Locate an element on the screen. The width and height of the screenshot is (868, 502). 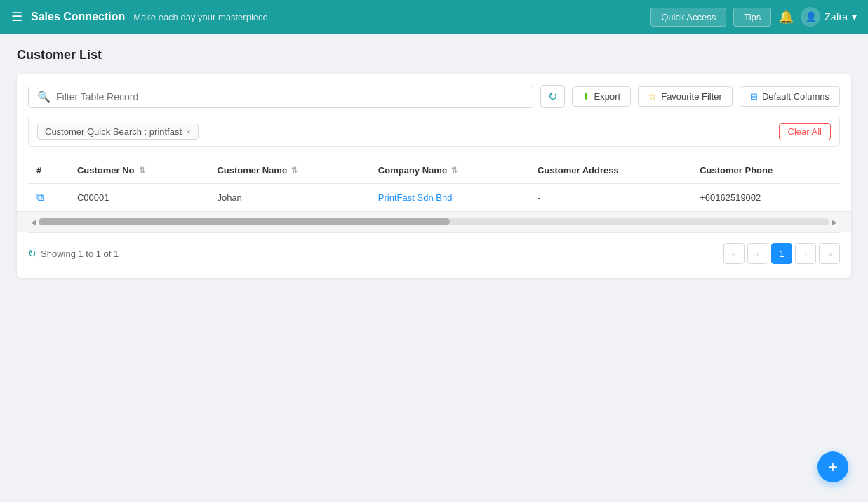
row-open-link: ⧉ is located at coordinates (48, 197).